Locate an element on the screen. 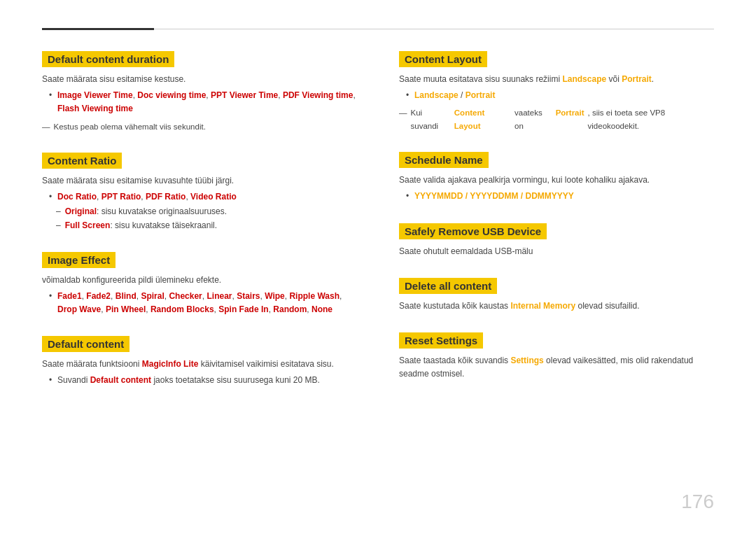 Image resolution: width=756 pixels, height=534 pixels. section-reset-settings: Reset Settings Saate taastada kõik suvan… is located at coordinates (556, 357).